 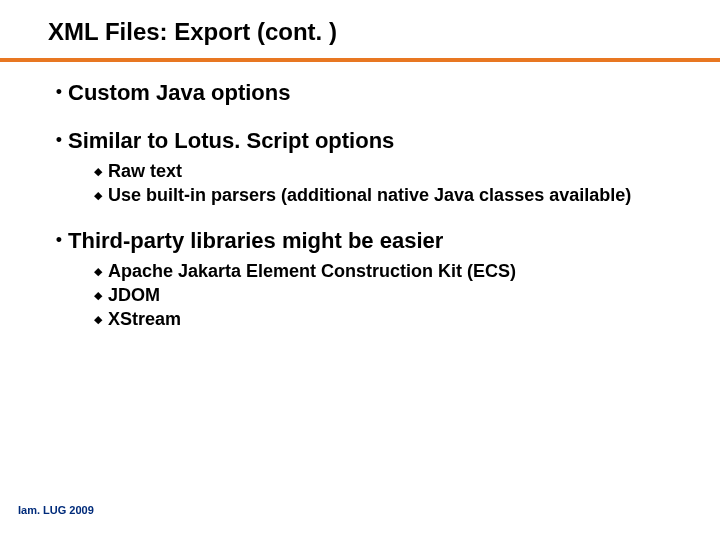 What do you see at coordinates (370, 167) in the screenshot?
I see `bullet-2: • Similar to Lotus. Script options ◆ Raw…` at bounding box center [370, 167].